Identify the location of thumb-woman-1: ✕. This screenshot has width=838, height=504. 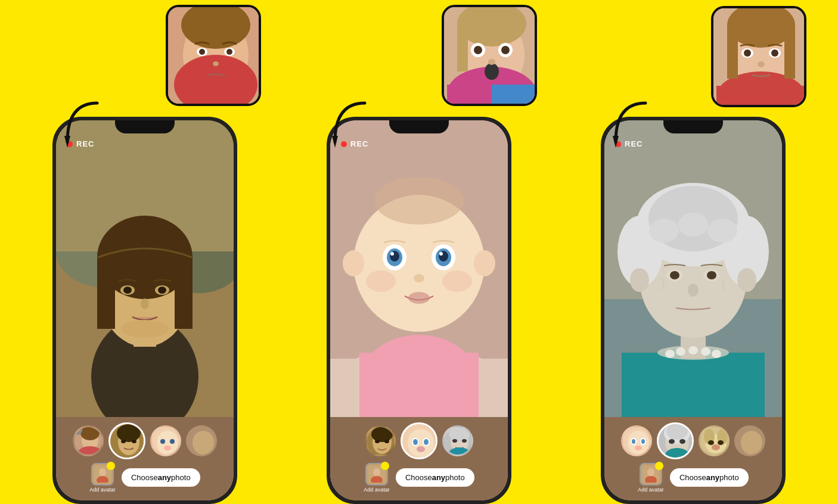
(88, 441).